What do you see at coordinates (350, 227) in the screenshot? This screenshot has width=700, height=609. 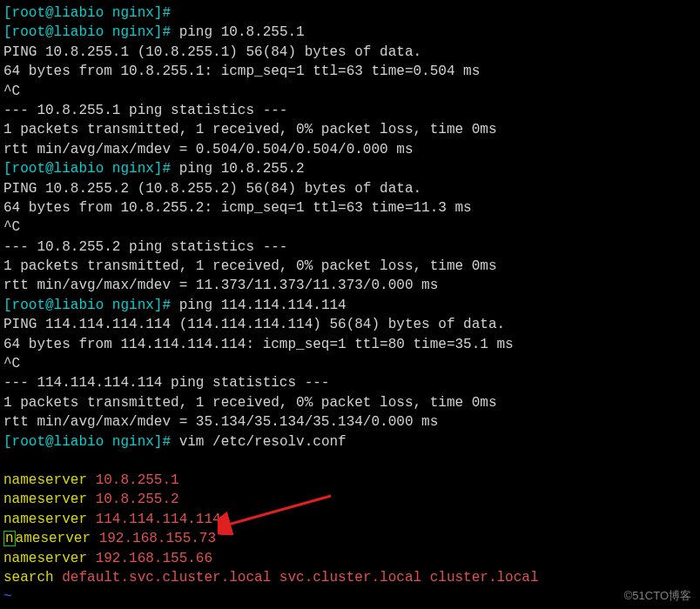 I see `ping2-output-2: ^C` at bounding box center [350, 227].